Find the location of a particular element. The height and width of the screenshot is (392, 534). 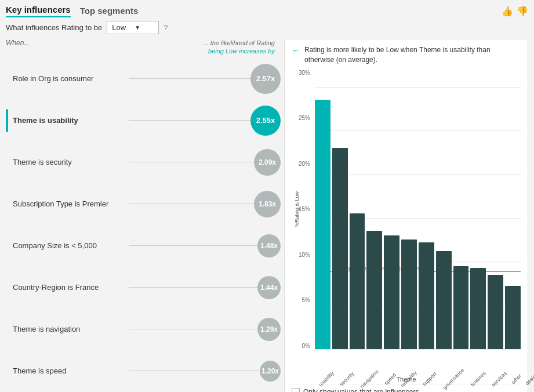

x-axis-labels: usabilitysecuritynavigationspeedreliabil… is located at coordinates (417, 366).